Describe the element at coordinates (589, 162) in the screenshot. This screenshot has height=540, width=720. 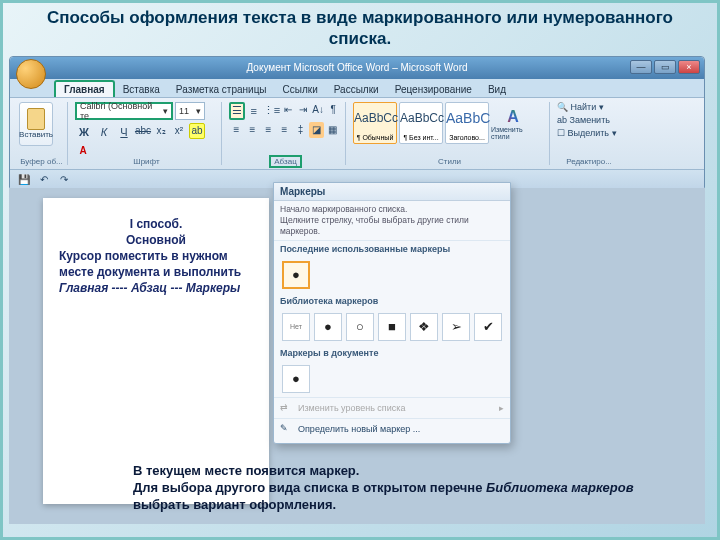
I see `group-editing-label: Редактиро...` at that location.